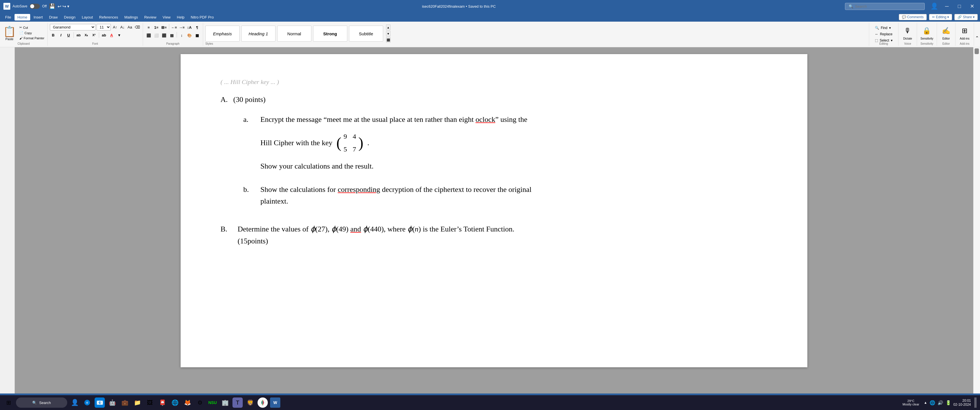  What do you see at coordinates (125, 402) in the screenshot?
I see `taskbar-teams-icon: 💼` at bounding box center [125, 402].